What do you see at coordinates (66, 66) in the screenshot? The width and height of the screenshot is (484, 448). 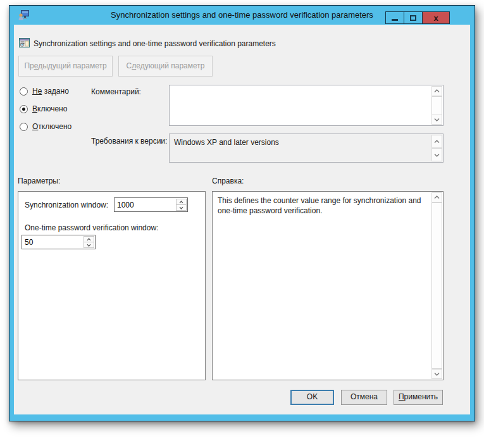 I see `previous-setting-button: Предыдущий параметр` at bounding box center [66, 66].